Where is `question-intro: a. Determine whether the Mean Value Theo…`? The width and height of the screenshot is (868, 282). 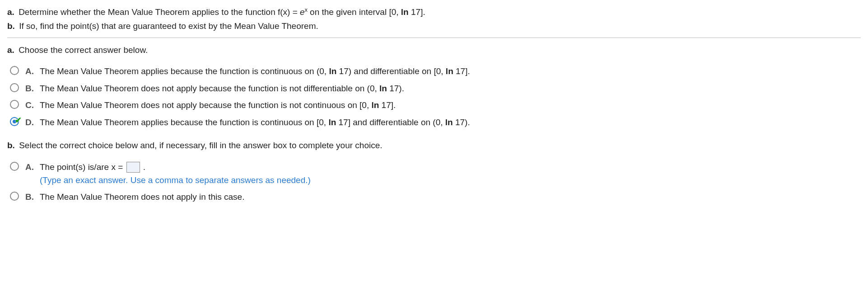
question-intro: a. Determine whether the Mean Value Theo… is located at coordinates (434, 19).